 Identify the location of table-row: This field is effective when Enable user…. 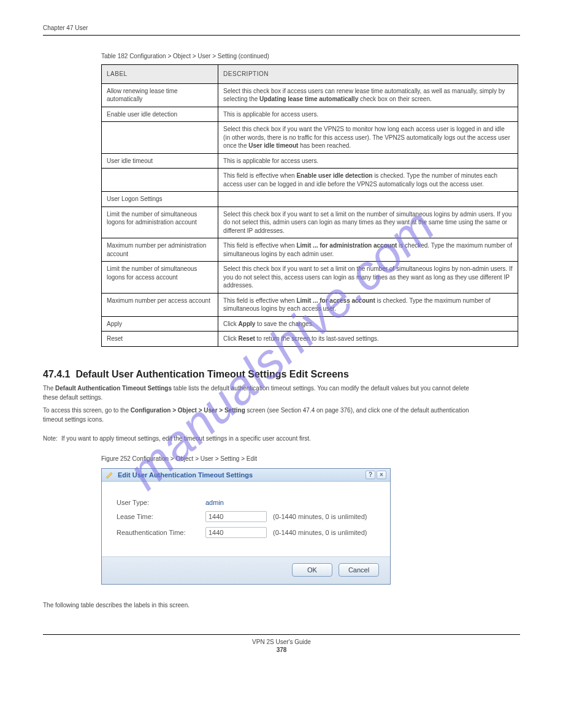
(310, 180).